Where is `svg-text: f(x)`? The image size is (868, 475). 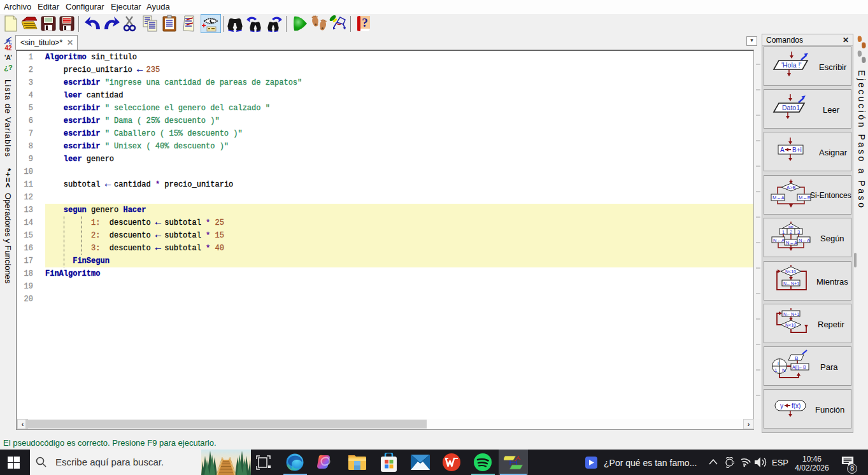 svg-text: f(x) is located at coordinates (796, 406).